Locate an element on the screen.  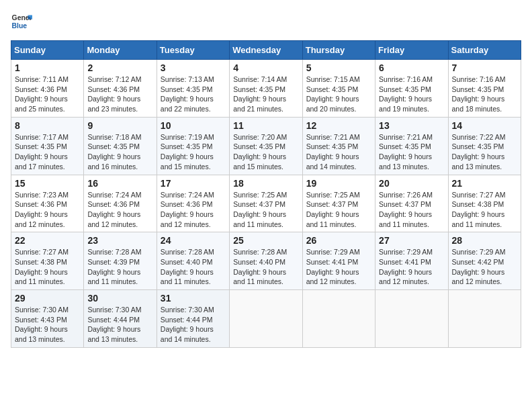
calendar-week-row: 15 Sunrise: 7:23 AM Sunset: 4:36 PM Dayl… is located at coordinates (266, 203).